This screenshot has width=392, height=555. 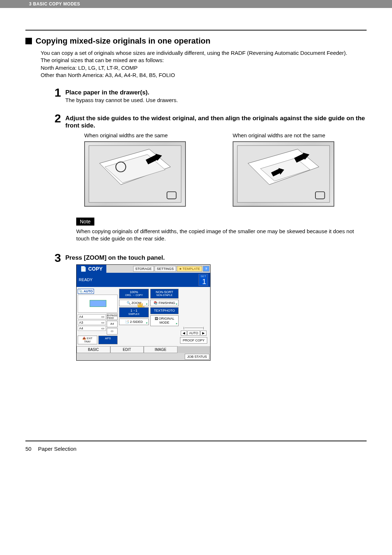 What do you see at coordinates (164, 321) in the screenshot?
I see `original-mode-button: 🖼 ORIGINAL MODE▸` at bounding box center [164, 321].